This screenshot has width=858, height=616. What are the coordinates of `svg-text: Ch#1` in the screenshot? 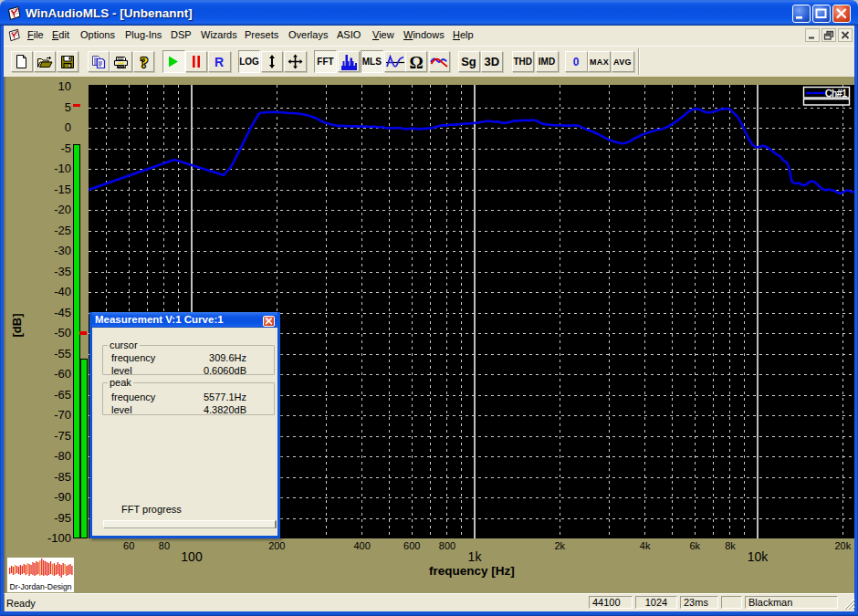 It's located at (836, 93).